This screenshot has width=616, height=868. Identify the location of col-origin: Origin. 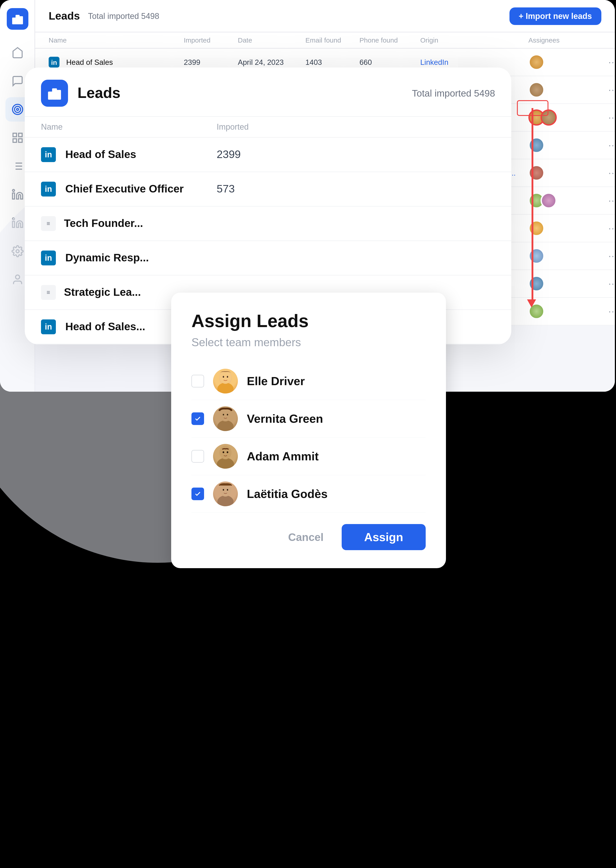
(474, 40).